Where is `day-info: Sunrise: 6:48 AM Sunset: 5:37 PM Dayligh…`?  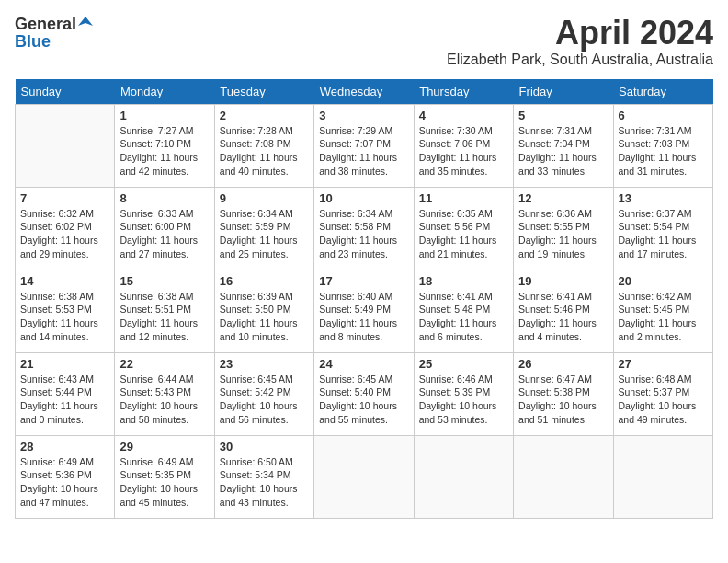
day-info: Sunrise: 6:48 AM Sunset: 5:37 PM Dayligh… is located at coordinates (664, 399).